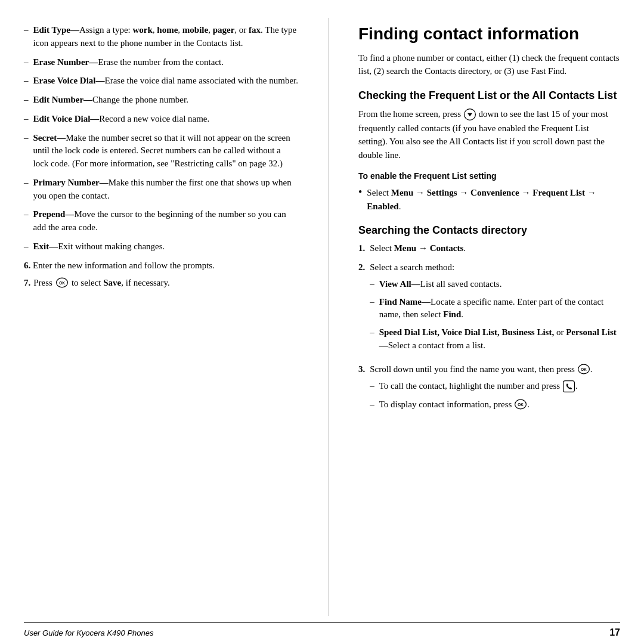 The width and height of the screenshot is (644, 644). Describe the element at coordinates (161, 247) in the screenshot. I see `list-item-exit: – Exit—Exit without making changes.` at that location.